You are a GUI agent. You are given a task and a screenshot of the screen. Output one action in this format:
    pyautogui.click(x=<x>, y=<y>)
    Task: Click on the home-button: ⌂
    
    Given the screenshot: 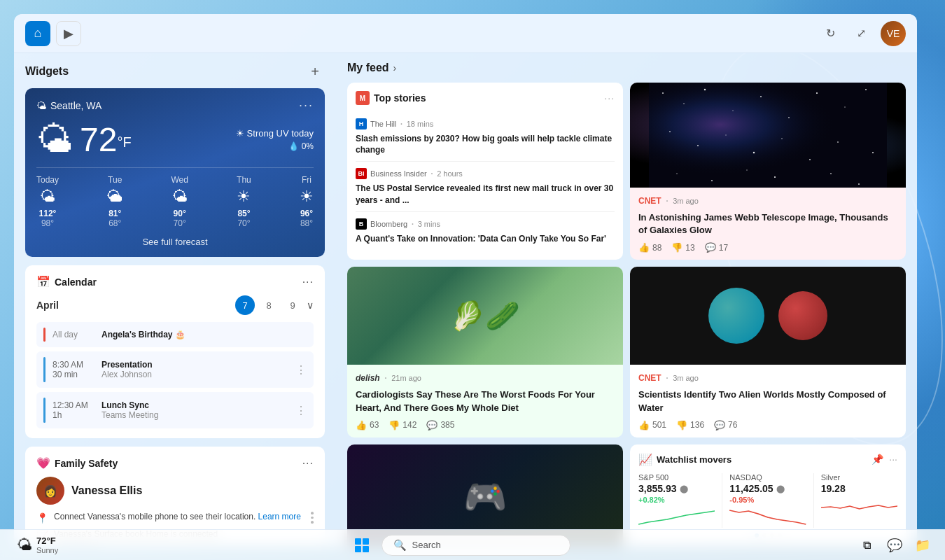 What is the action you would take?
    pyautogui.click(x=38, y=34)
    